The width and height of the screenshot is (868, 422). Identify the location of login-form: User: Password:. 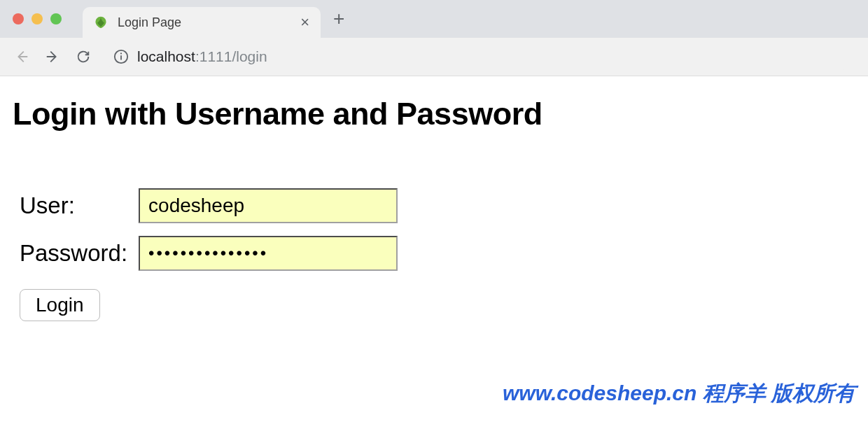
(209, 230).